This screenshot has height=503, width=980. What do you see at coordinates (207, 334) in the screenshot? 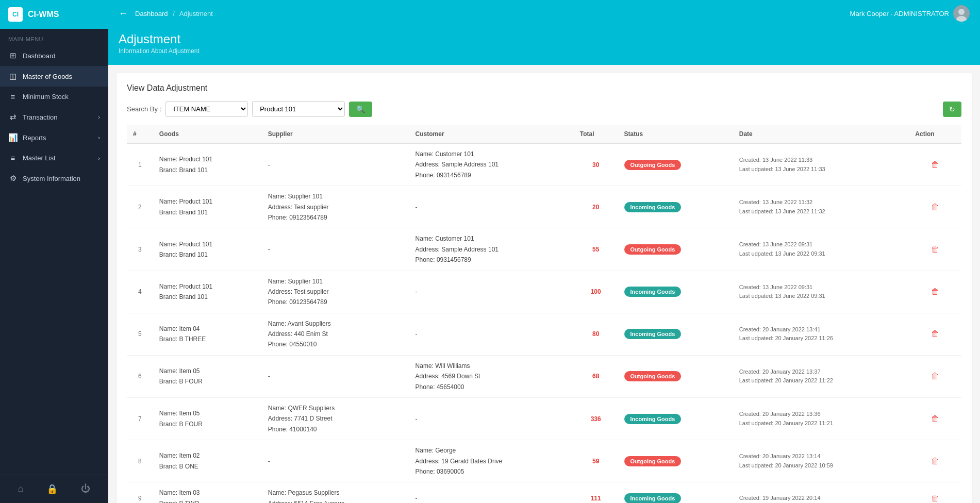
I see `cell-goods: Name: Item 04 Brand: B THREE` at bounding box center [207, 334].